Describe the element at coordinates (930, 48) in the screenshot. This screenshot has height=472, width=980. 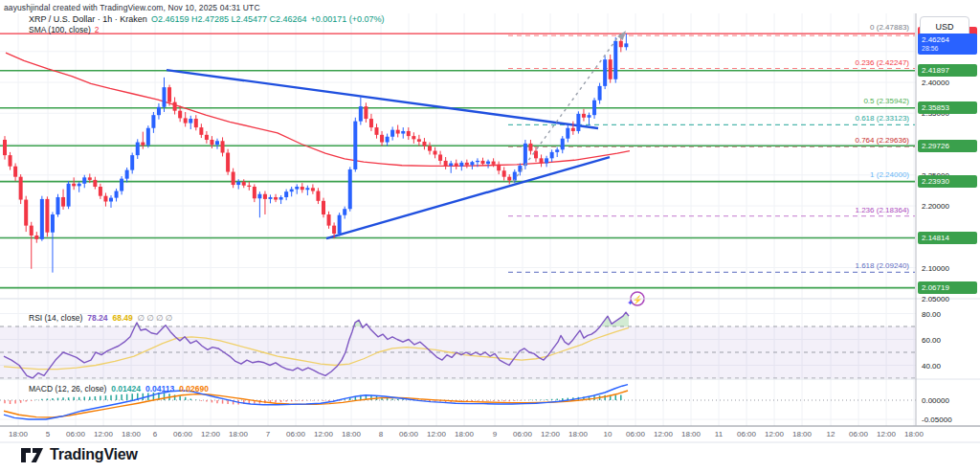
I see `bar-countdown: 28:56` at that location.